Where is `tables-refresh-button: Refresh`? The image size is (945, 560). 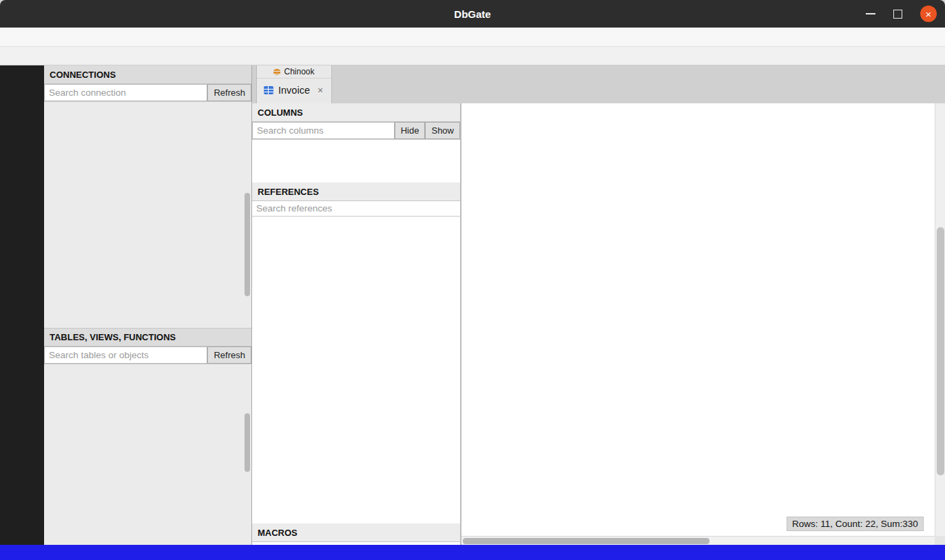
tables-refresh-button: Refresh is located at coordinates (229, 355).